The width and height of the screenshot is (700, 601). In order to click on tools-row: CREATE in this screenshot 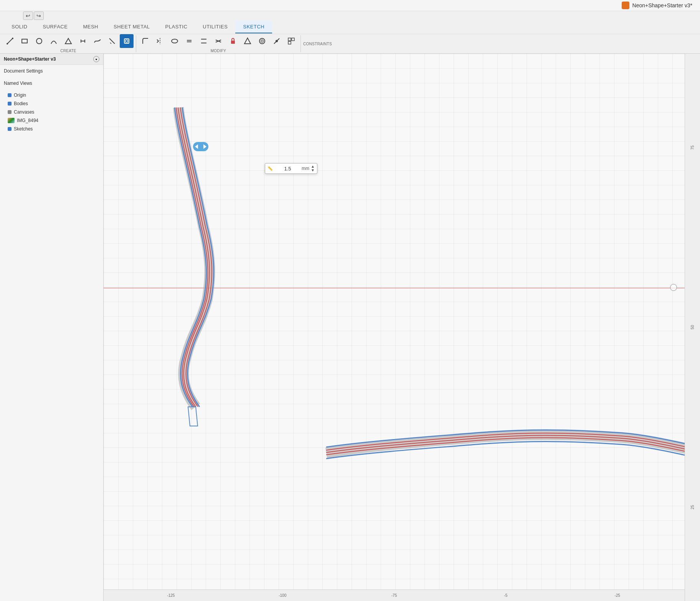, I will do `click(350, 44)`.